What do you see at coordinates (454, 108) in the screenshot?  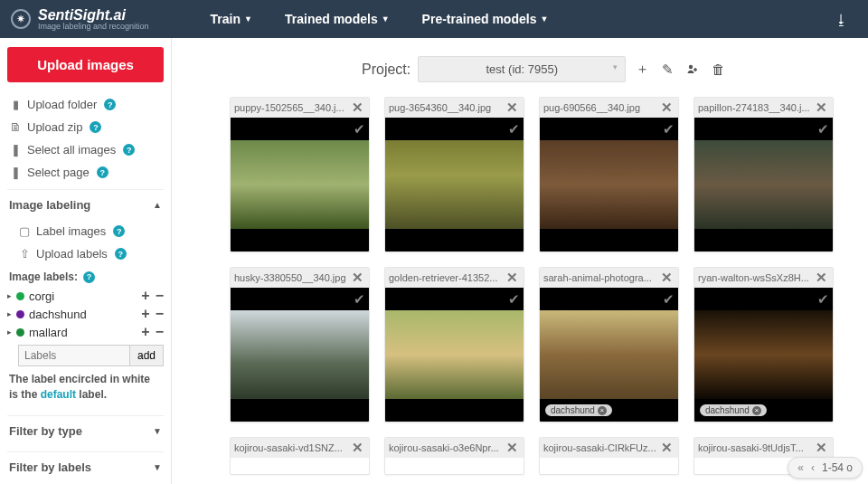 I see `card-header: pug-3654360__340.jpg ✕` at bounding box center [454, 108].